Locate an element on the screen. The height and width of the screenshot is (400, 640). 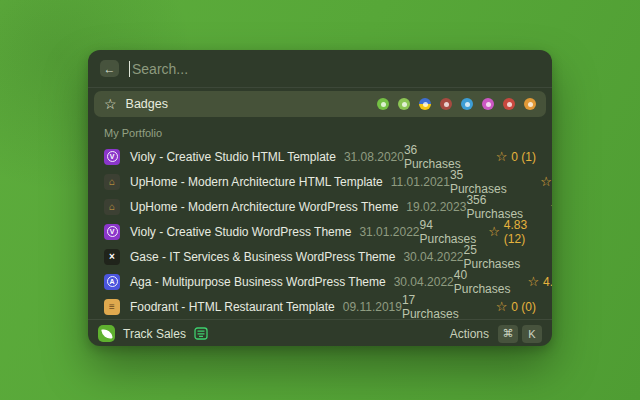
item-thumbnail-glyph: × is located at coordinates (112, 257).